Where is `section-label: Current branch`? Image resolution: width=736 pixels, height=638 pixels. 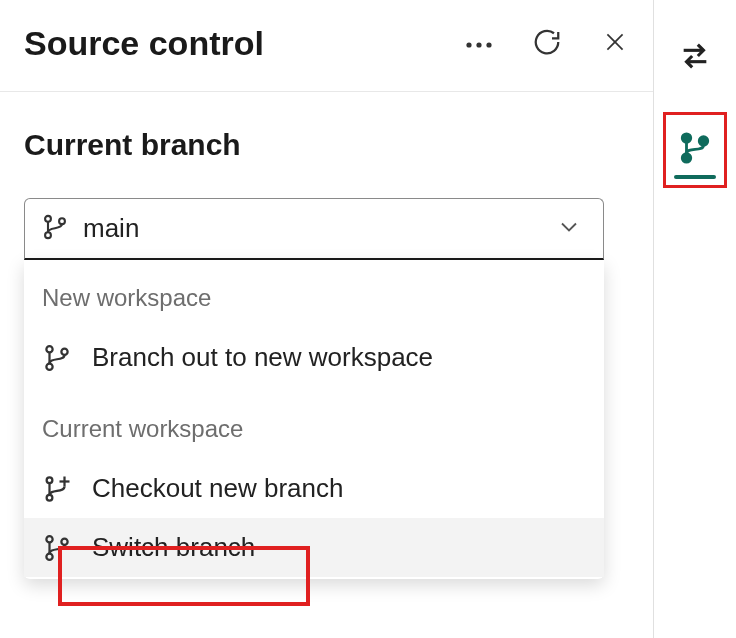 section-label: Current branch is located at coordinates (326, 145).